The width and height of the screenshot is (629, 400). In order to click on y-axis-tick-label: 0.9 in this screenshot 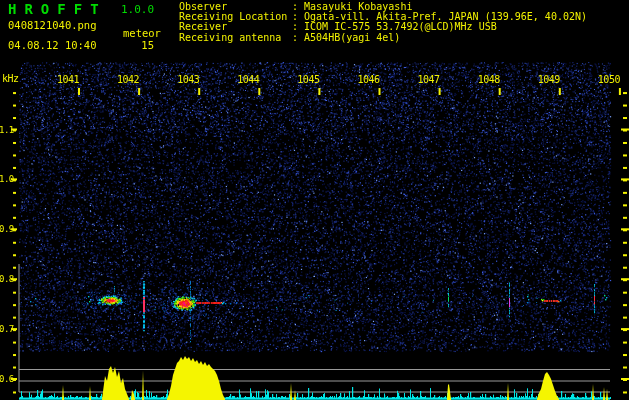, I will do `click(6, 229)`.